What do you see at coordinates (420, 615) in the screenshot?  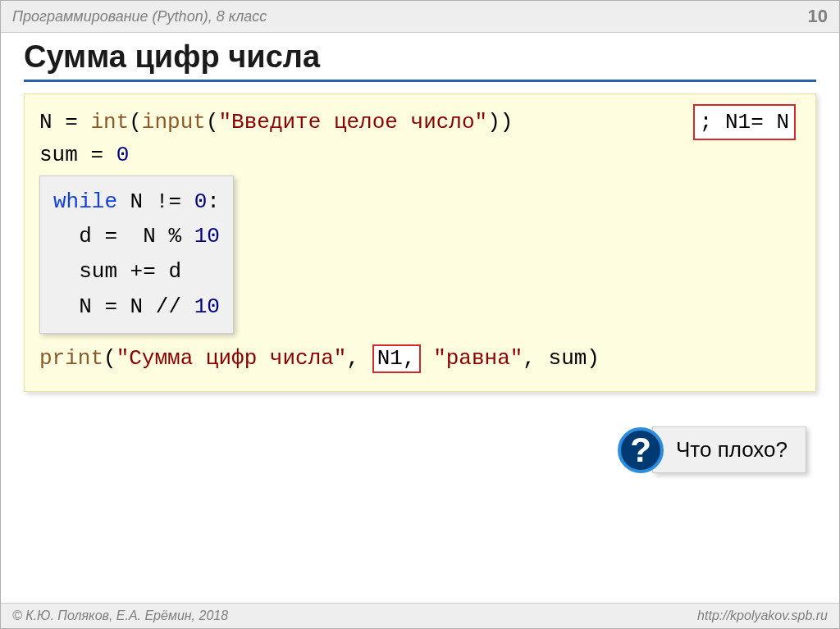 I see `footer-bar: © К.Ю. Поляков, Е.А. Ерёмин, 2018 http:/…` at bounding box center [420, 615].